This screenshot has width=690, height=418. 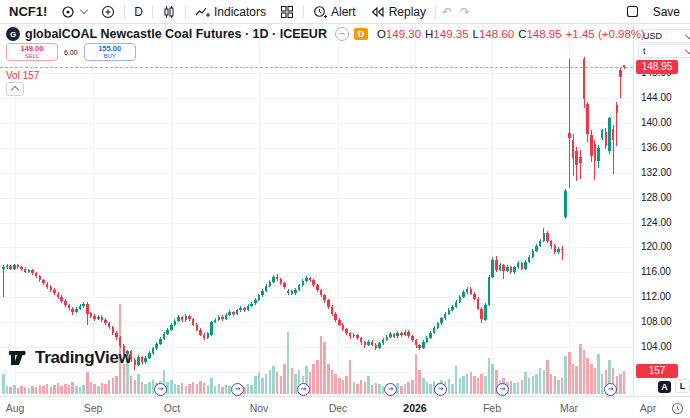 What do you see at coordinates (334, 12) in the screenshot?
I see `alert-button: Alert` at bounding box center [334, 12].